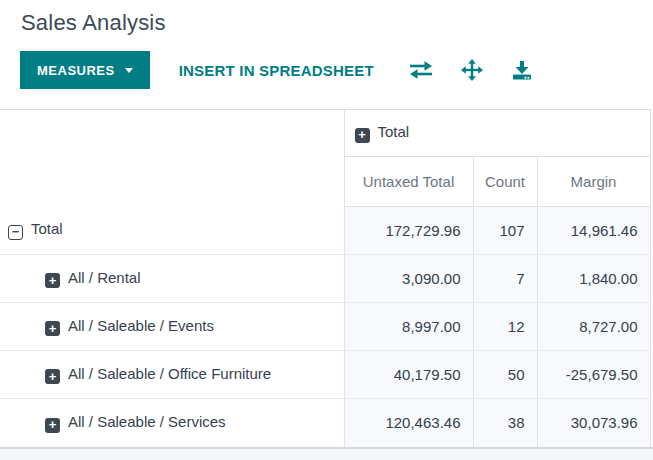  I want to click on value-cell: 8,727.00, so click(594, 327).